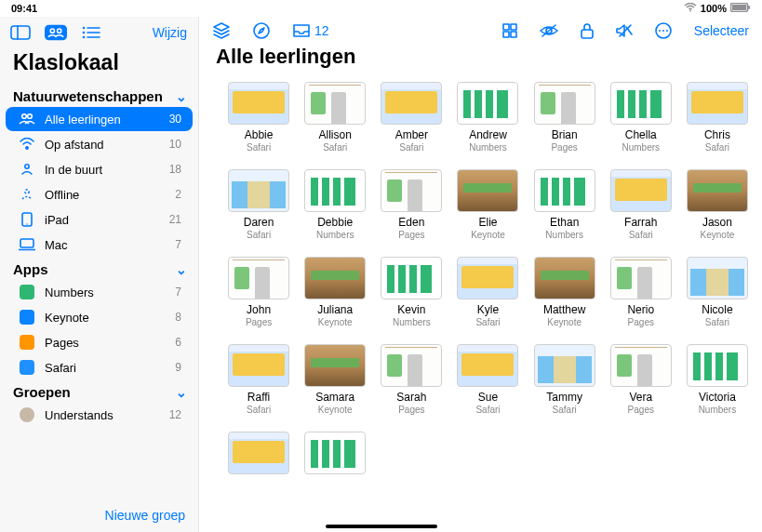  I want to click on student-tile: VeraPages, so click(641, 379).